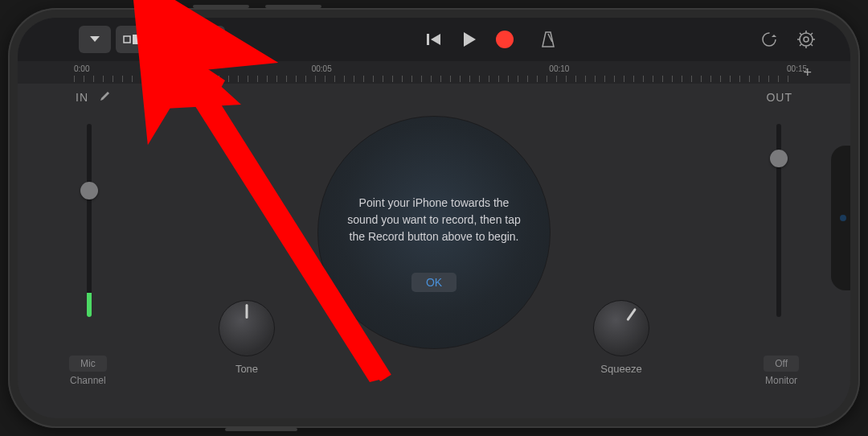  What do you see at coordinates (95, 39) in the screenshot?
I see `chevron-down-icon` at bounding box center [95, 39].